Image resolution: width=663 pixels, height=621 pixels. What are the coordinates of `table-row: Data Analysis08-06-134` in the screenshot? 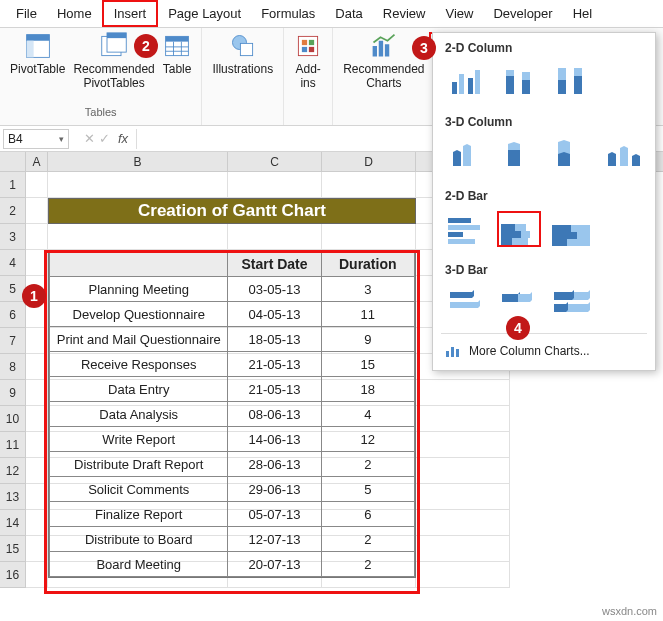 It's located at (232, 414).